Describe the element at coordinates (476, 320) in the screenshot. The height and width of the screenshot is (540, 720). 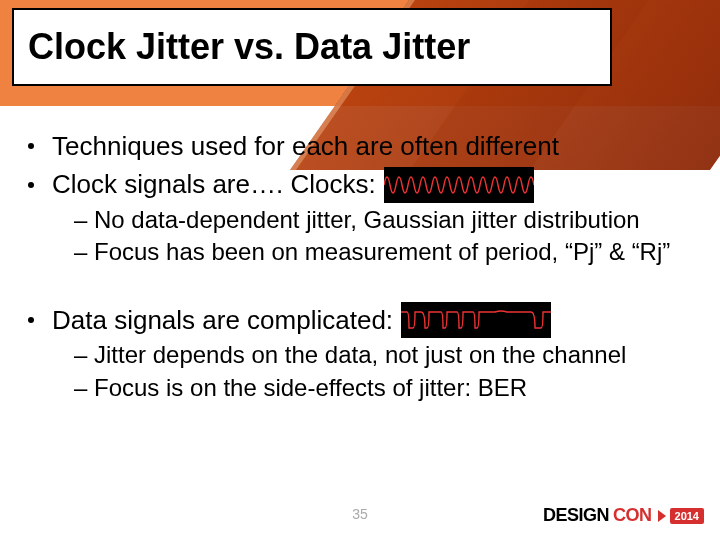
I see `data-waveform-image` at that location.